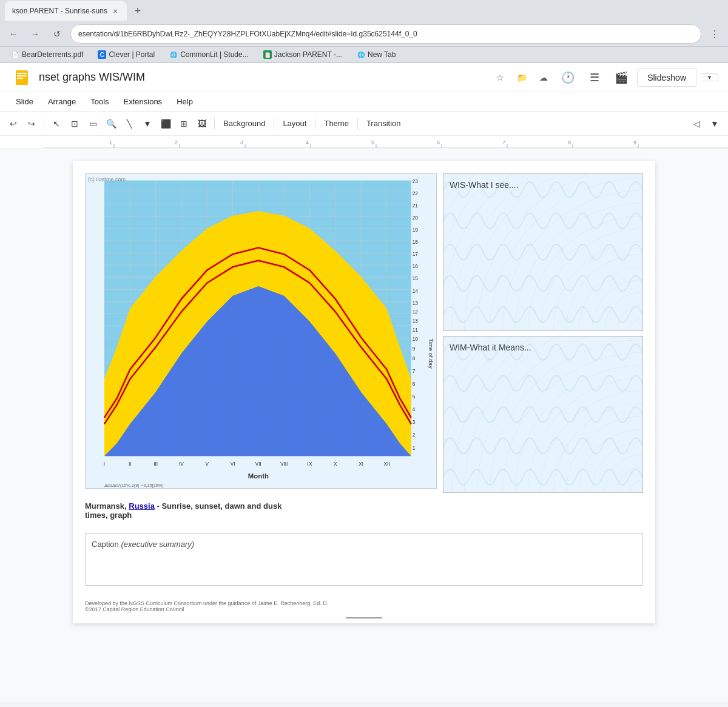 This screenshot has width=728, height=707. What do you see at coordinates (129, 124) in the screenshot?
I see `toolbar-line: ╲` at bounding box center [129, 124].